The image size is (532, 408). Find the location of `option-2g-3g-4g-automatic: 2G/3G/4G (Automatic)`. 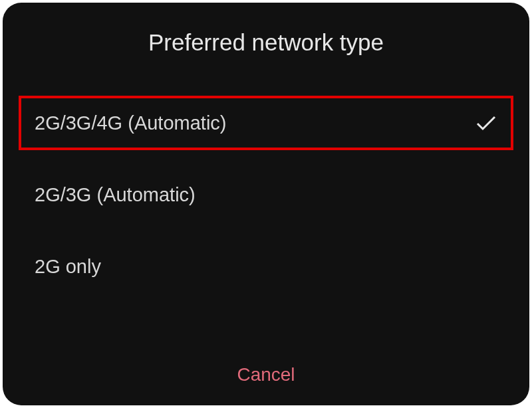

option-2g-3g-4g-automatic: 2G/3G/4G (Automatic) is located at coordinates (266, 123).